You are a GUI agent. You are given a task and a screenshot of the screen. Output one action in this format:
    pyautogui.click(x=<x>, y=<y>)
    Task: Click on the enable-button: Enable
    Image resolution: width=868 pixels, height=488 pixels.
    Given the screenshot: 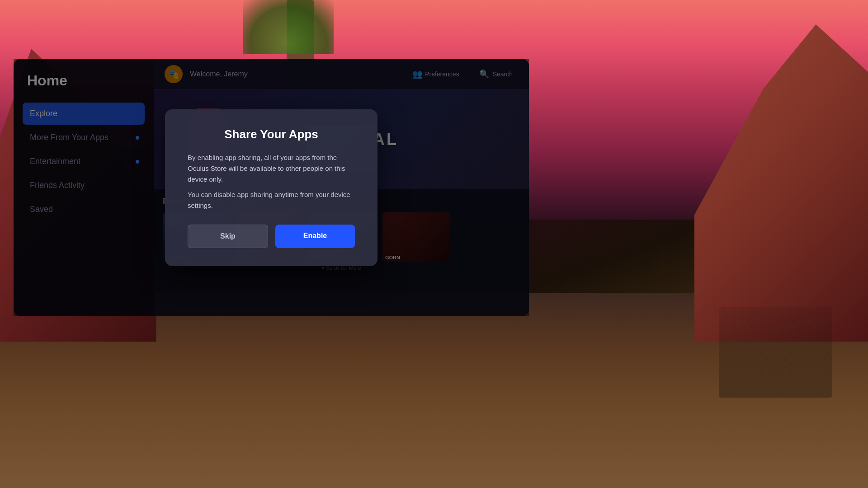 What is the action you would take?
    pyautogui.click(x=315, y=236)
    